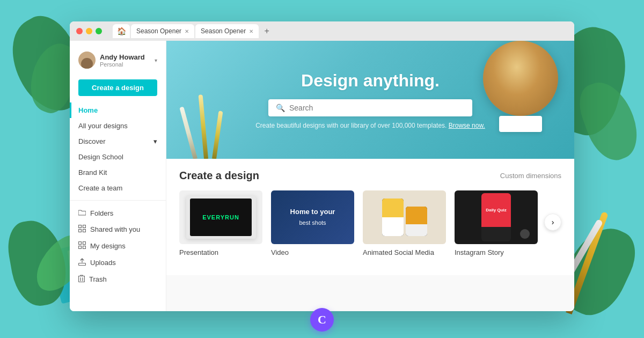 The height and width of the screenshot is (338, 644). Describe the element at coordinates (496, 252) in the screenshot. I see `template-label-instagram: Instagram Story` at that location.